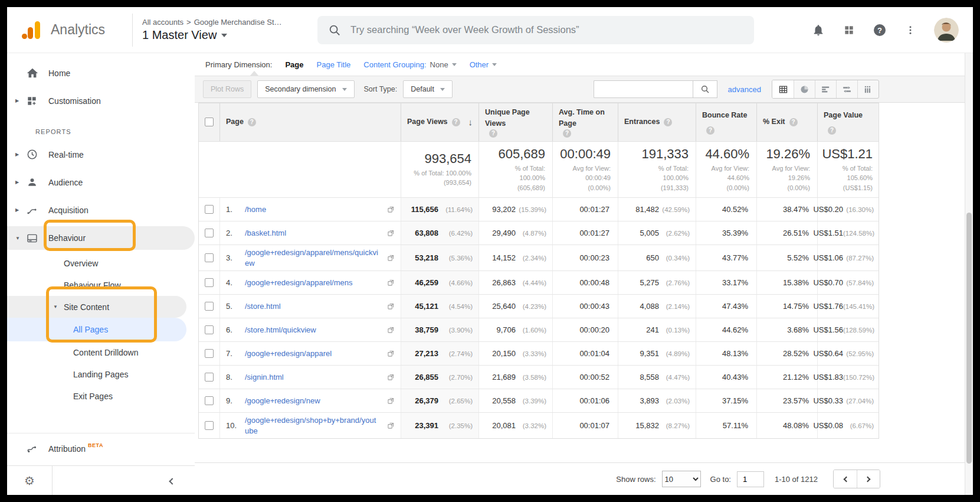 This screenshot has height=502, width=980. I want to click on comparison-view-button, so click(847, 89).